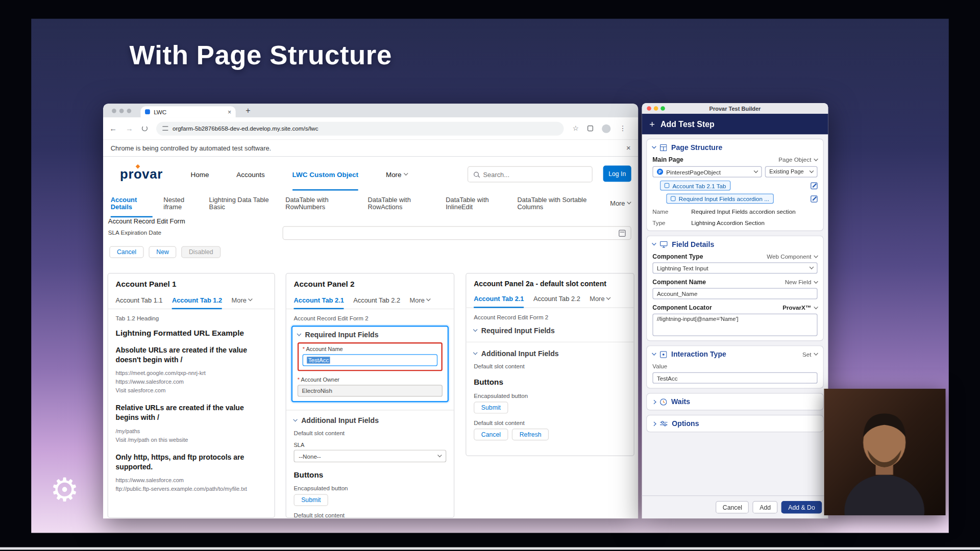  I want to click on field-details-header: Field Details, so click(735, 244).